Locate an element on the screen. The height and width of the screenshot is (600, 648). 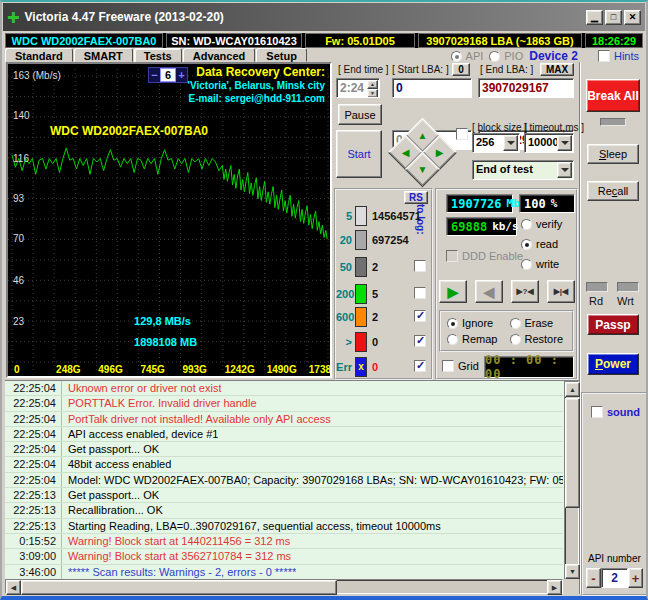
mode-radio-group: verifyreadwrite is located at coordinates (542, 244).